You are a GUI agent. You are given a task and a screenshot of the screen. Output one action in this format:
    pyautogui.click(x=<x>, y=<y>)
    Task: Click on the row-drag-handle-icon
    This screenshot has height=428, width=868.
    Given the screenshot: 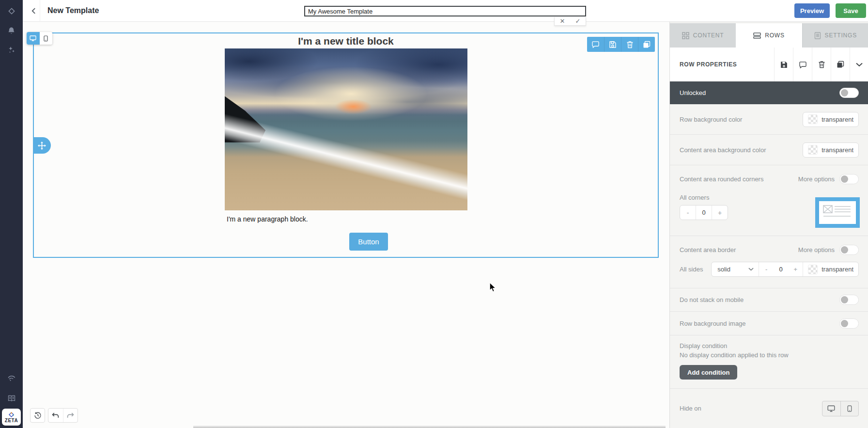 What is the action you would take?
    pyautogui.click(x=42, y=145)
    